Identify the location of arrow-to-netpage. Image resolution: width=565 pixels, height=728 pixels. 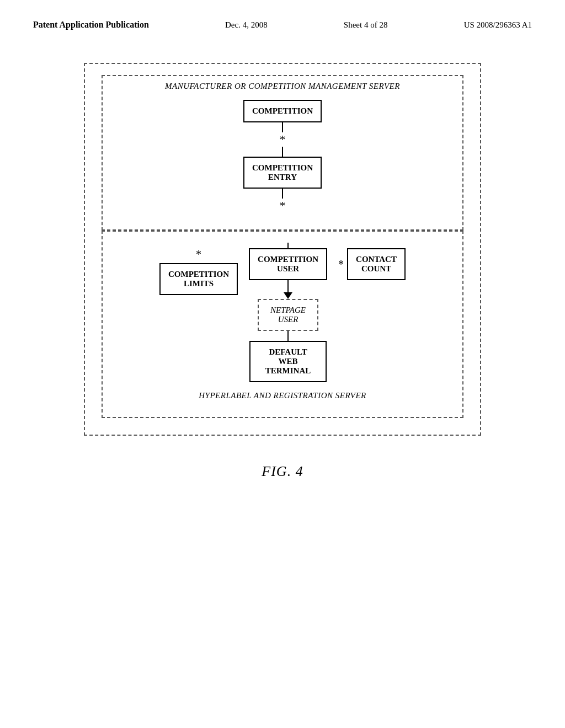
(288, 290).